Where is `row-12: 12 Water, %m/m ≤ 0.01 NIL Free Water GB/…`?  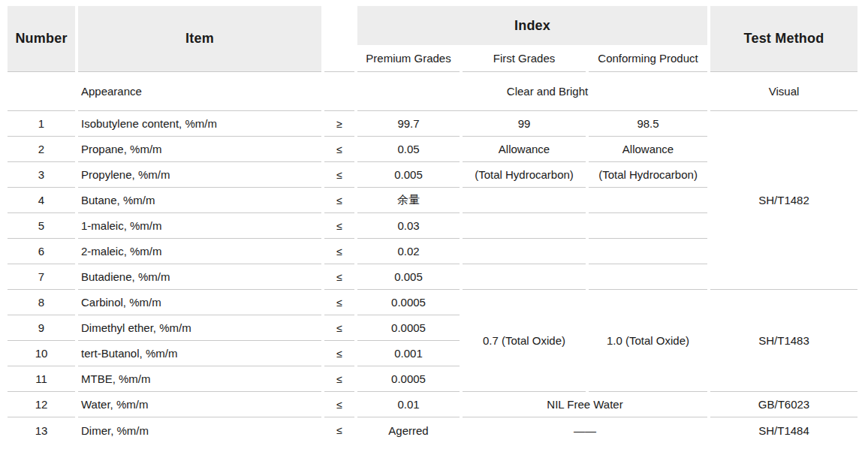 row-12: 12 Water, %m/m ≤ 0.01 NIL Free Water GB/… is located at coordinates (432, 405).